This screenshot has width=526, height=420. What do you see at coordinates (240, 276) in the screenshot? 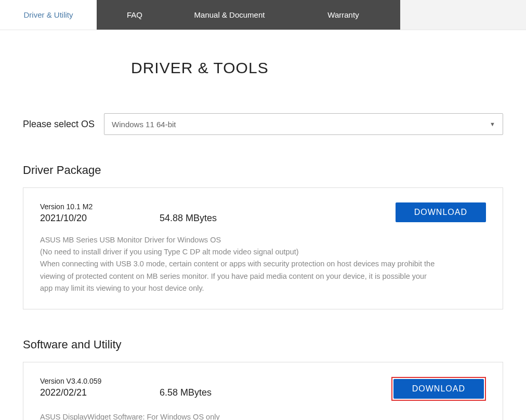
I see `driver-desc-line: When connecting with USB 3.0 mode, certa…` at bounding box center [240, 276].